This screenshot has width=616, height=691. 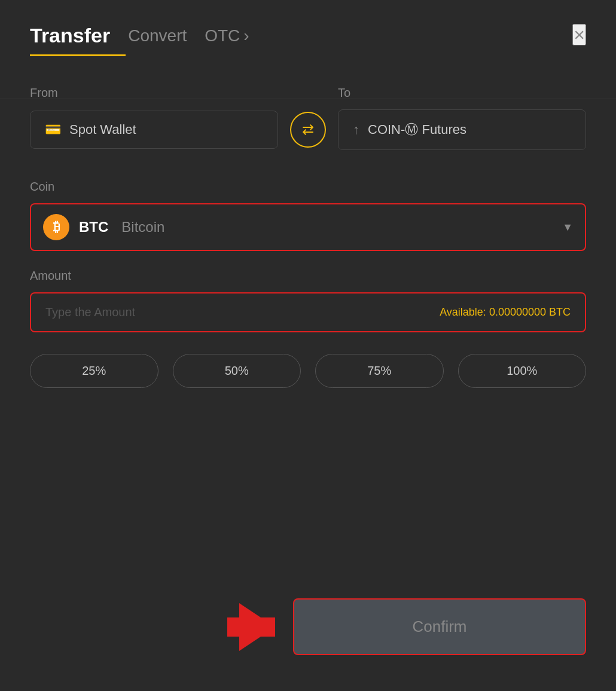 What do you see at coordinates (308, 130) in the screenshot?
I see `swap-icon: ⇄` at bounding box center [308, 130].